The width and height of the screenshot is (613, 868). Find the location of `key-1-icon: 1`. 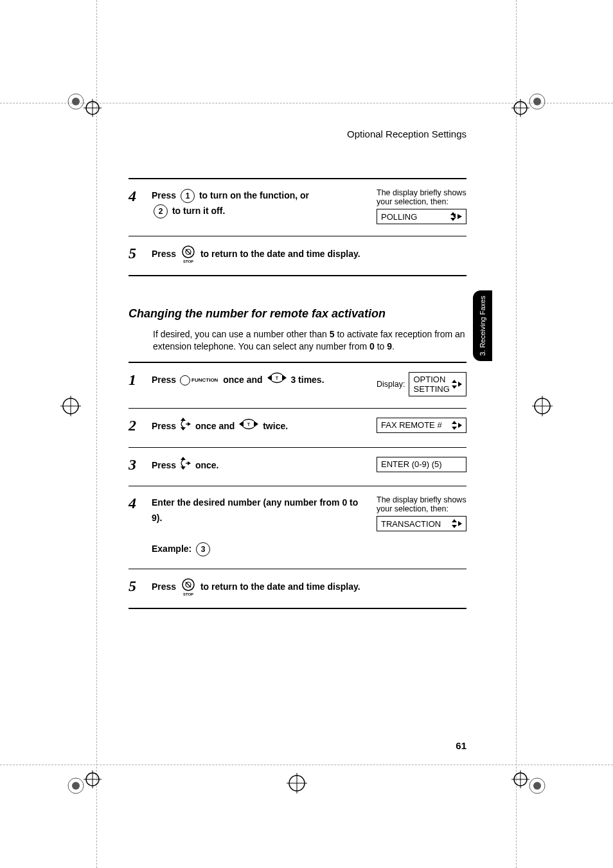

key-1-icon: 1 is located at coordinates (188, 196).